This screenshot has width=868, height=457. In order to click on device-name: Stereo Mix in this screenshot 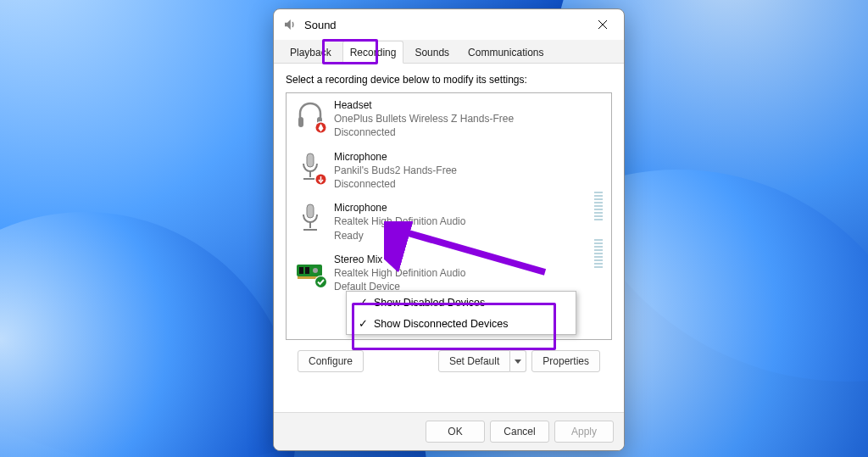, I will do `click(468, 259)`.